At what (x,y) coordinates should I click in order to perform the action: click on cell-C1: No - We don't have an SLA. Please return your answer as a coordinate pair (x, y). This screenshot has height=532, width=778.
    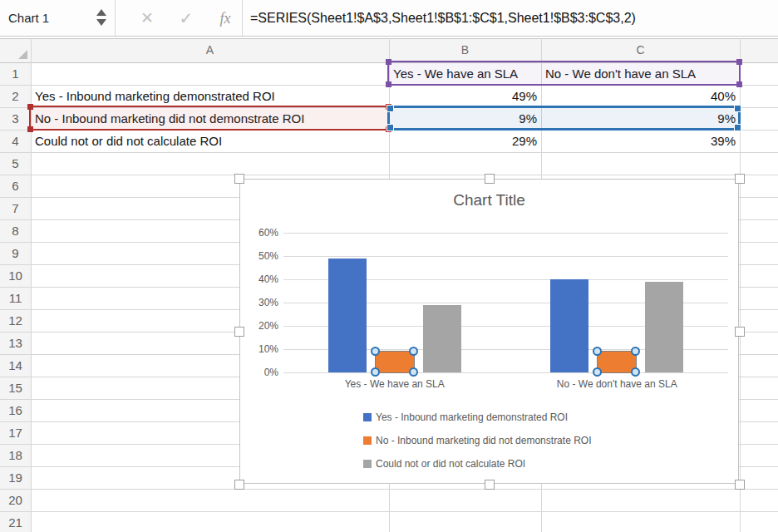
    Looking at the image, I should click on (640, 73).